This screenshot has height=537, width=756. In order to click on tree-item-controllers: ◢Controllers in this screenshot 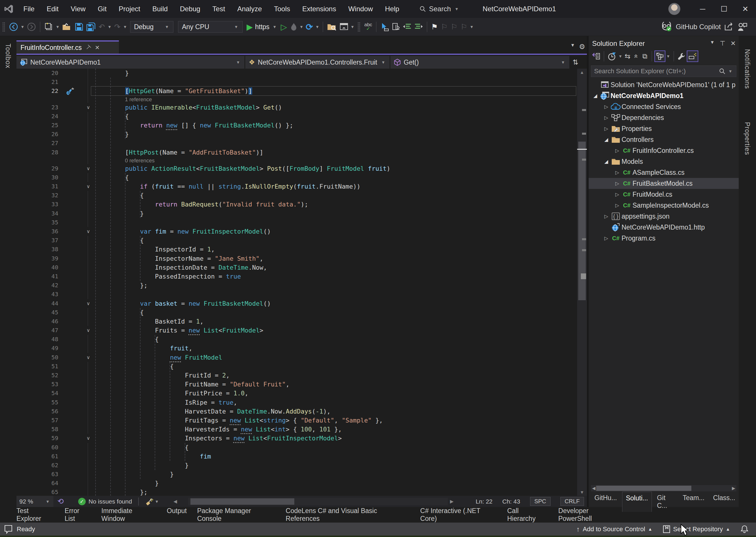, I will do `click(664, 140)`.